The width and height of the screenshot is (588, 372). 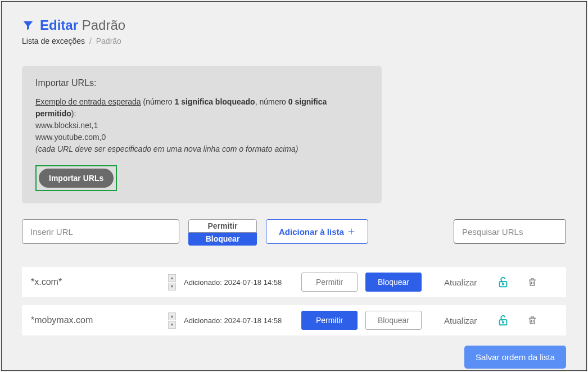 I want to click on filter-icon, so click(x=28, y=25).